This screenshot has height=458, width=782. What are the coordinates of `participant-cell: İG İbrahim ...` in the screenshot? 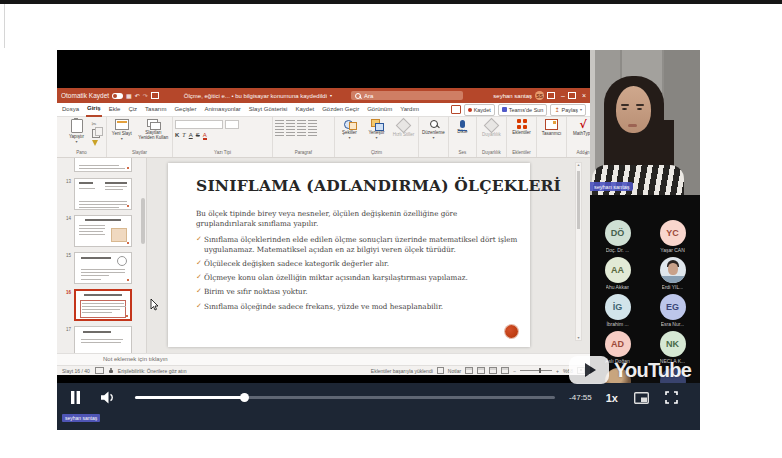 It's located at (618, 312).